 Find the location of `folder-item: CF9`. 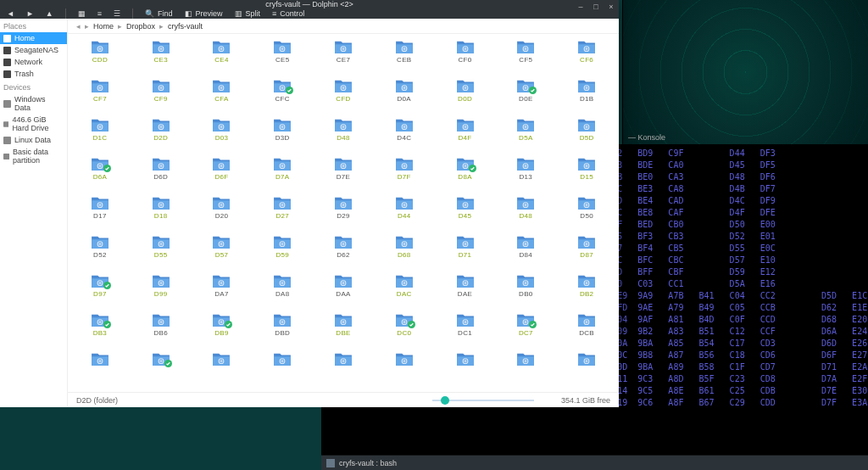

folder-item: CF9 is located at coordinates (161, 96).